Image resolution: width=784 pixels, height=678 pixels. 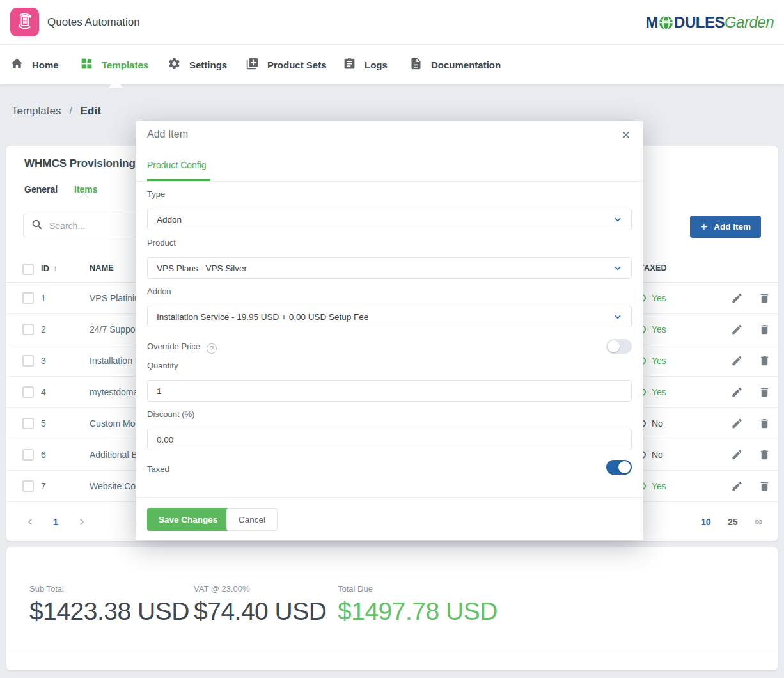 I want to click on page-size-10: 10, so click(x=706, y=522).